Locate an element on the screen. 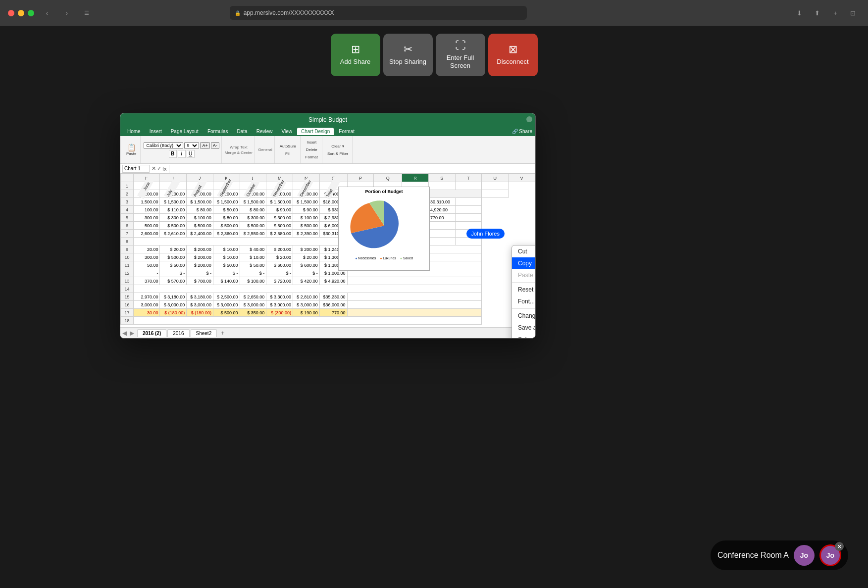 Image resolution: width=868 pixels, height=588 pixels. cell-m10: $ 20.00 is located at coordinates (280, 257).